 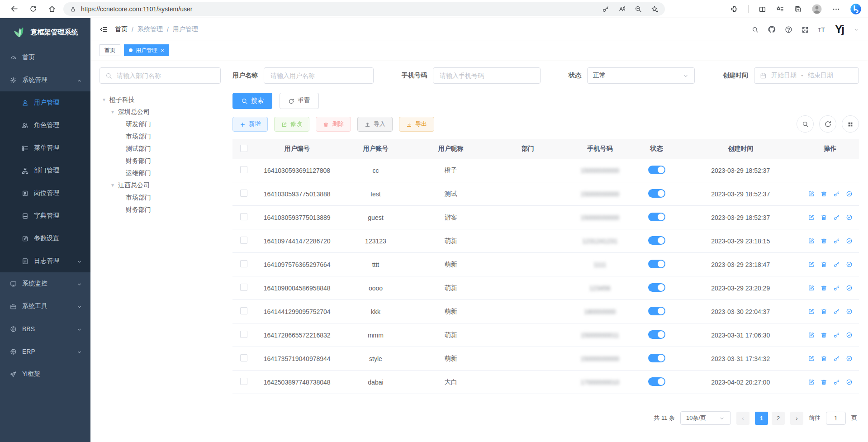 What do you see at coordinates (836, 9) in the screenshot?
I see `more-menu-icon` at bounding box center [836, 9].